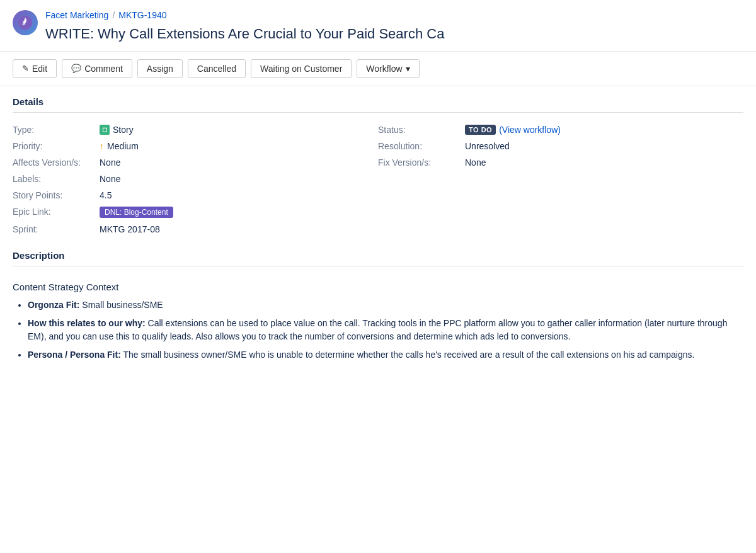 The width and height of the screenshot is (756, 553). Describe the element at coordinates (195, 179) in the screenshot. I see `detail-row-labels: Labels: None` at that location.